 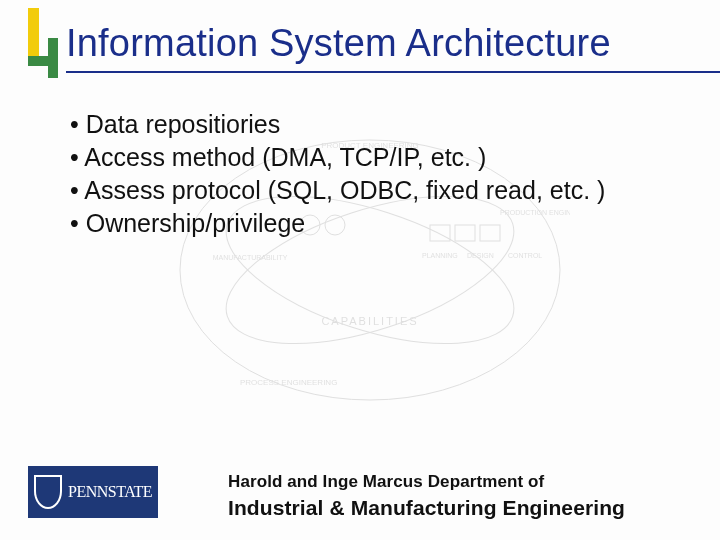 What do you see at coordinates (393, 72) in the screenshot?
I see `title-underline` at bounding box center [393, 72].